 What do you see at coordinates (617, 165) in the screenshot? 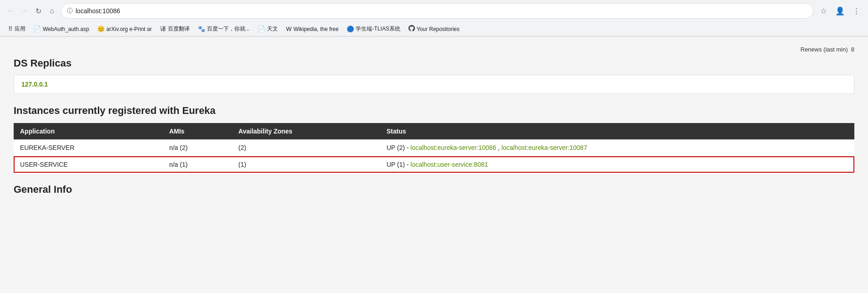
I see `cell-status-2: UP (1) - localhost:user-service:8081` at bounding box center [617, 165].